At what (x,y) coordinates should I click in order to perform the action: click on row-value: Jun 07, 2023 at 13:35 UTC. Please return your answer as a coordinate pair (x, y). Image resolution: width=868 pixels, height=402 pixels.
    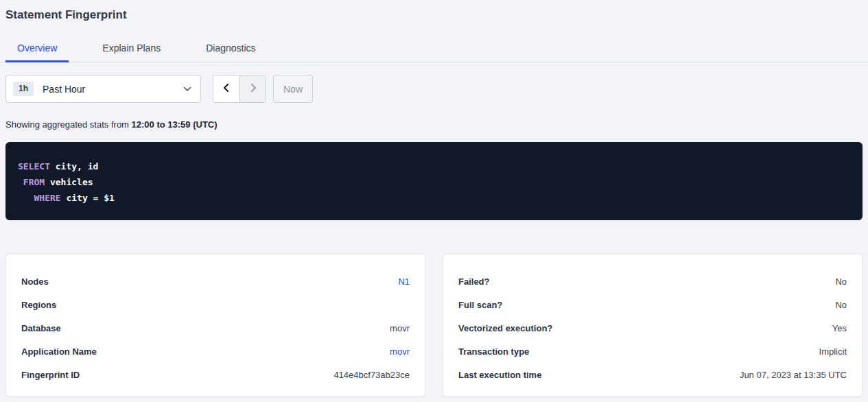
    Looking at the image, I should click on (793, 375).